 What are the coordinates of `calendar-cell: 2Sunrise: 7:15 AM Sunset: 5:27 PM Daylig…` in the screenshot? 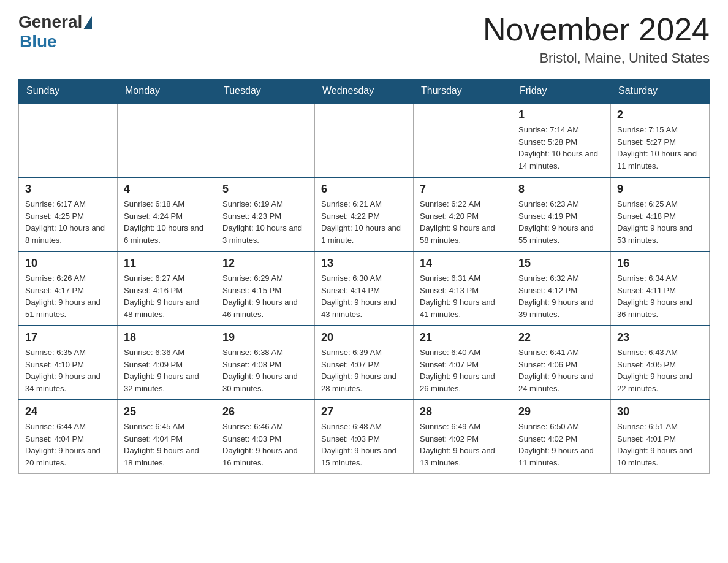 It's located at (661, 140).